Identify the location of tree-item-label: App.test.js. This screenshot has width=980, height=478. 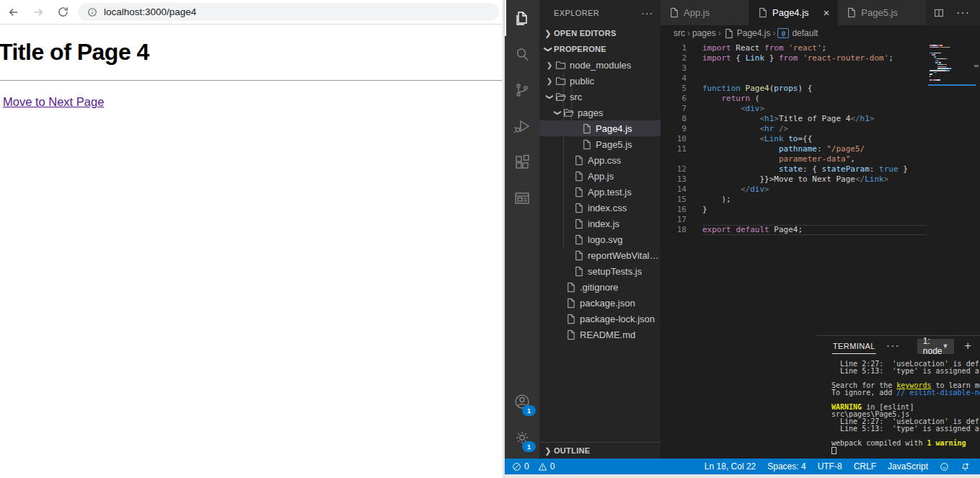
(610, 192).